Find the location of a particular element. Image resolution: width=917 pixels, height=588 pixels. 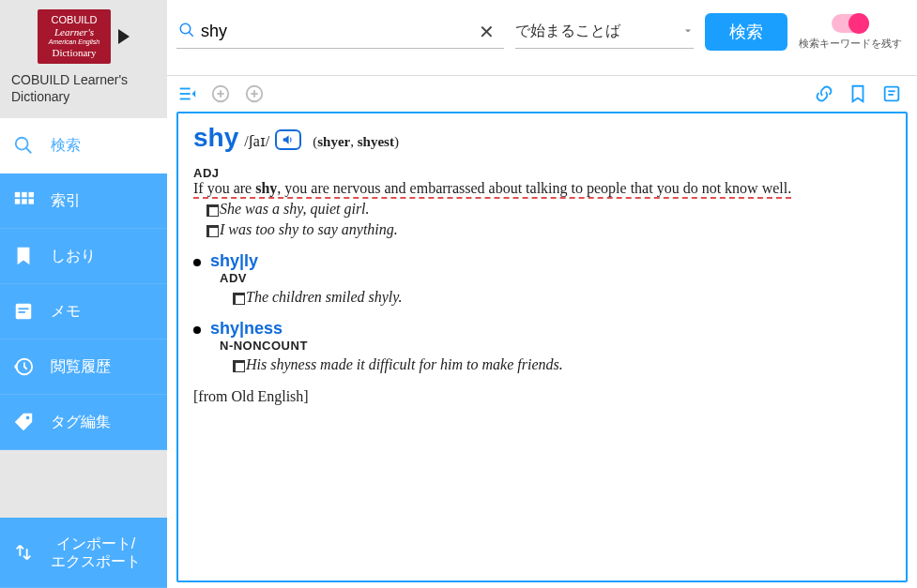

logo-block: COBUILD Learner's American English Dicti… is located at coordinates (84, 59).